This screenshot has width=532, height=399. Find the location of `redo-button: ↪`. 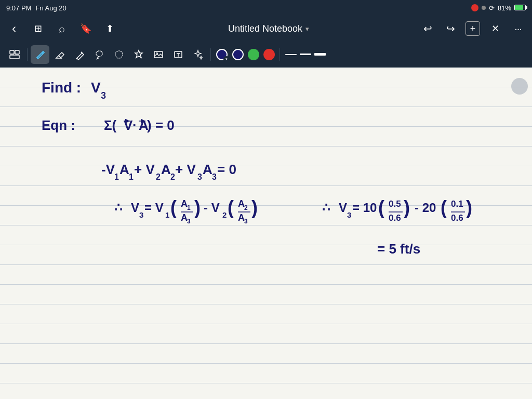

redo-button: ↪ is located at coordinates (450, 29).